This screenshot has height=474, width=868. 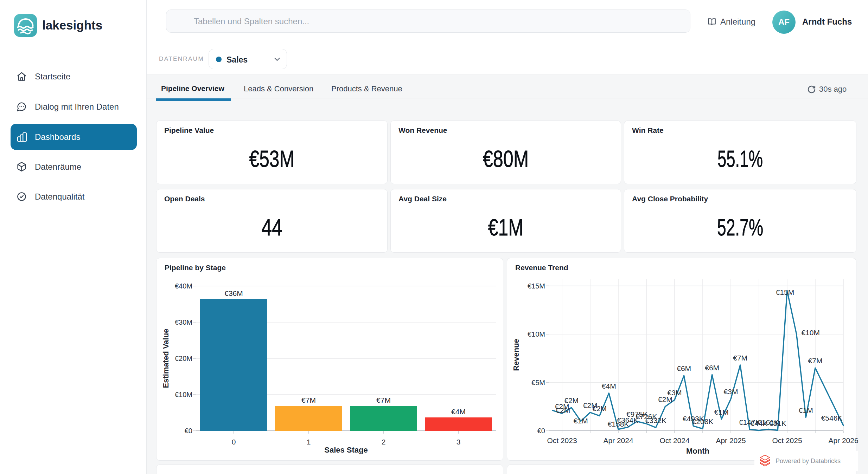 I want to click on svg-text: Apr 2024, so click(x=618, y=441).